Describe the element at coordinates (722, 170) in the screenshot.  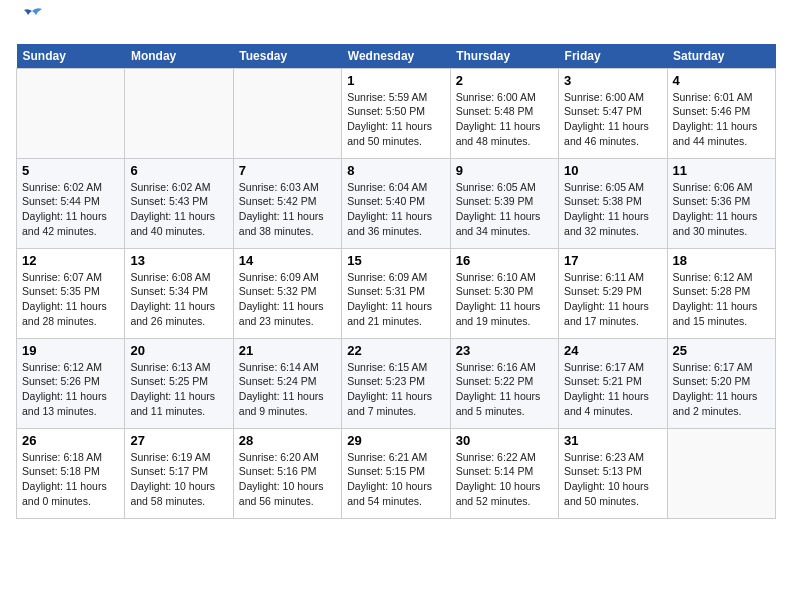
I see `day-number: 11` at that location.